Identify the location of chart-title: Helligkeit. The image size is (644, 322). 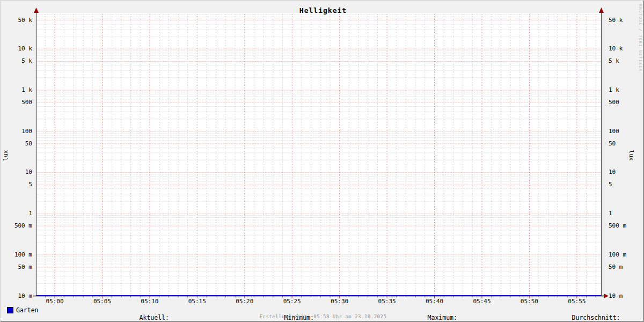
(323, 11).